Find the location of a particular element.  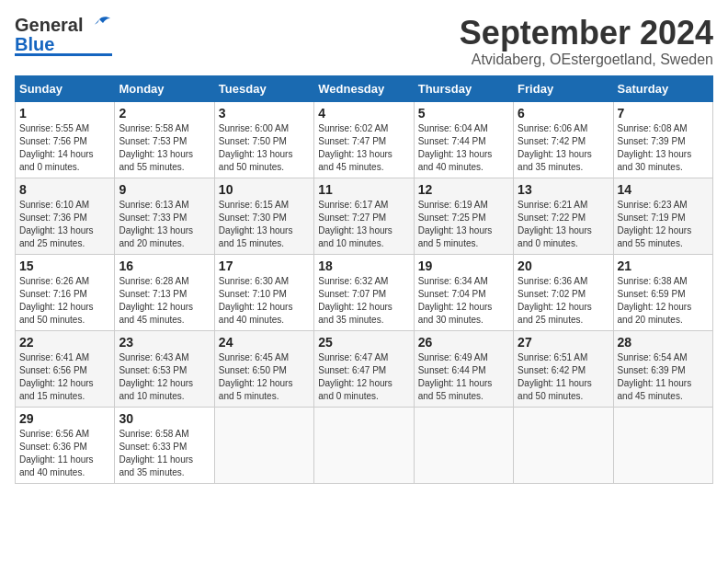

day-number: 26 is located at coordinates (463, 342).